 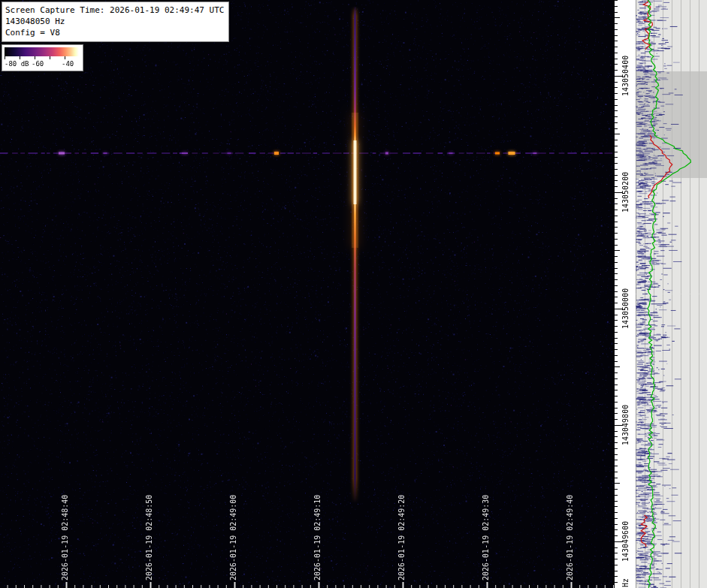 What do you see at coordinates (42, 52) in the screenshot?
I see `colorbar-gradient` at bounding box center [42, 52].